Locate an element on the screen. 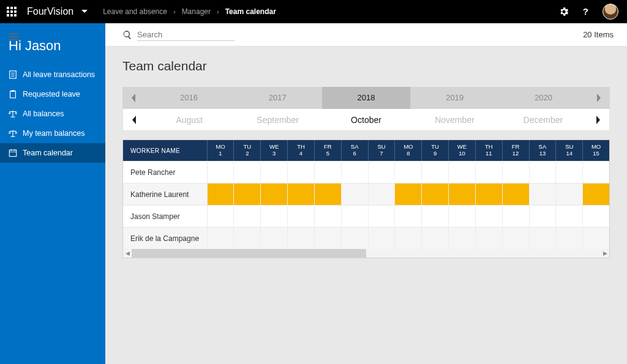  user-avatar is located at coordinates (610, 12).